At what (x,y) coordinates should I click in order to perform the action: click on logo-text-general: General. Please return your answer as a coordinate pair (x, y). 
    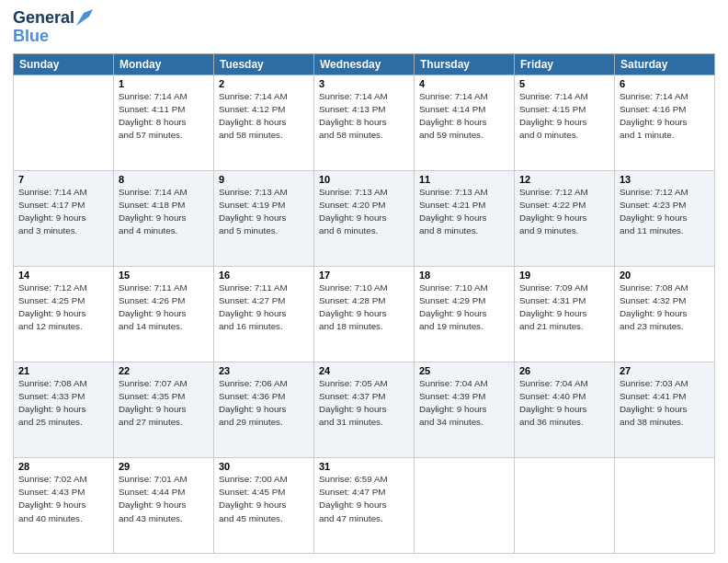
    Looking at the image, I should click on (44, 18).